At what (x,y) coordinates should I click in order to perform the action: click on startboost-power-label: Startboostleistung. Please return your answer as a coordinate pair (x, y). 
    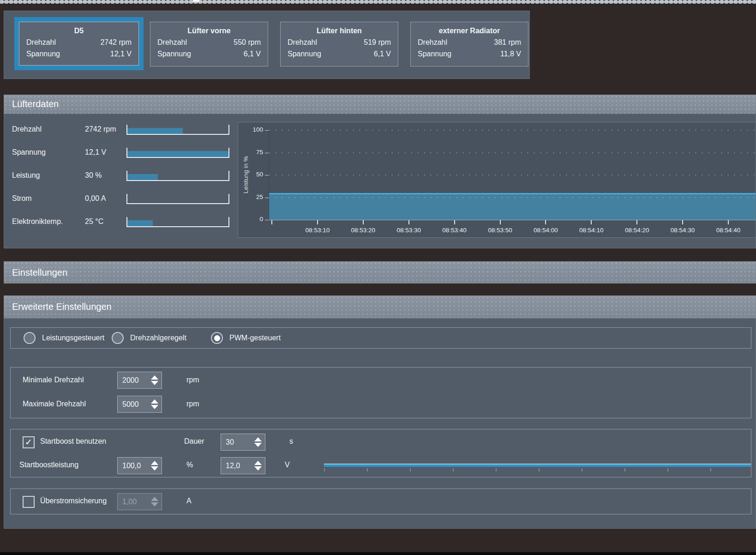
    Looking at the image, I should click on (49, 465).